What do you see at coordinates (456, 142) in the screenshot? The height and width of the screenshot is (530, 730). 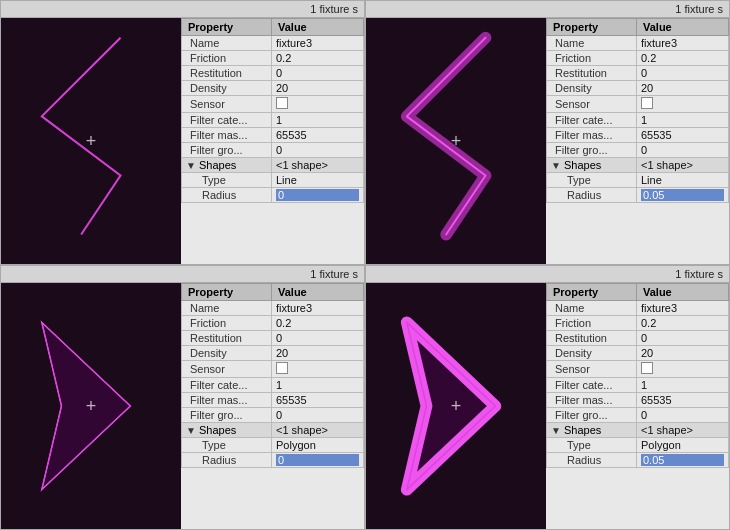 I see `crosshair-top-right: +` at bounding box center [456, 142].